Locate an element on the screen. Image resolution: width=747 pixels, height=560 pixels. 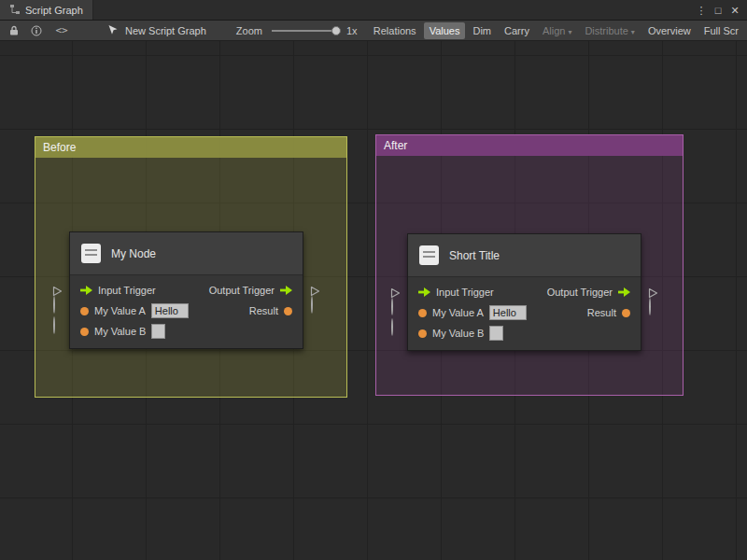
code-icon: <> is located at coordinates (62, 30).